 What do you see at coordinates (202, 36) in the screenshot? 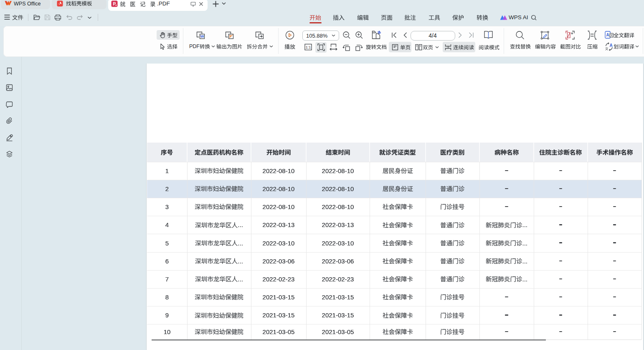
I see `svg-text: W` at bounding box center [202, 36].